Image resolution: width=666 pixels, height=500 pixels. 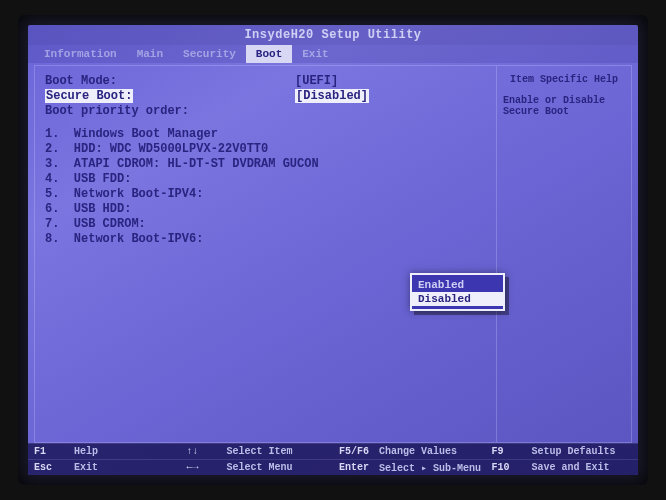 I want to click on footer-help: F1Help, so click(x=104, y=451).